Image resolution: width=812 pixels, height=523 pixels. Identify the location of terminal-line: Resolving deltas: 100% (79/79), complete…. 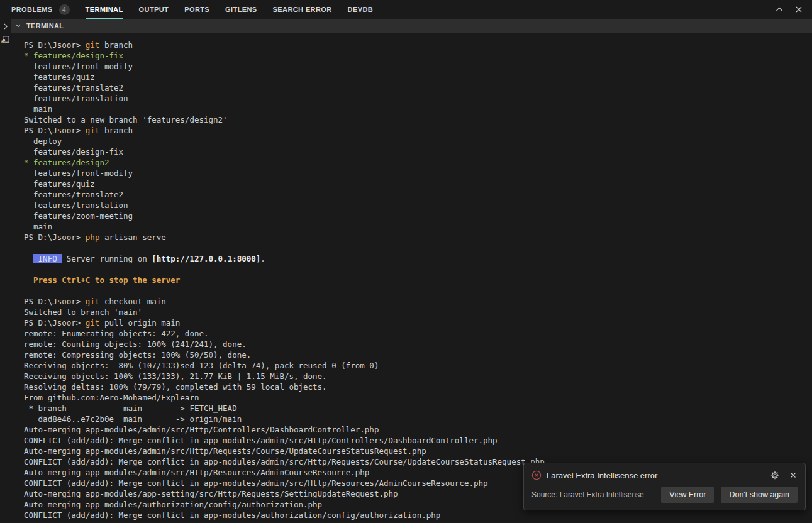
(418, 387).